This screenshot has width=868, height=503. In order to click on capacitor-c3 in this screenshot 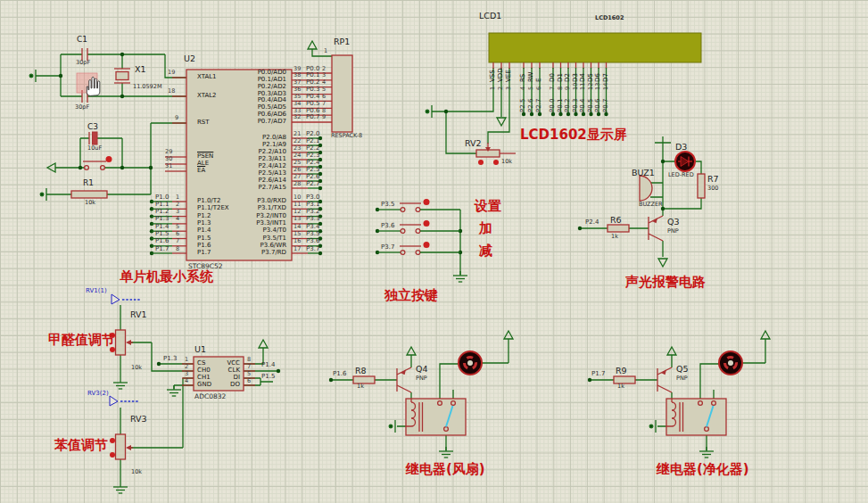, I will do `click(93, 138)`.